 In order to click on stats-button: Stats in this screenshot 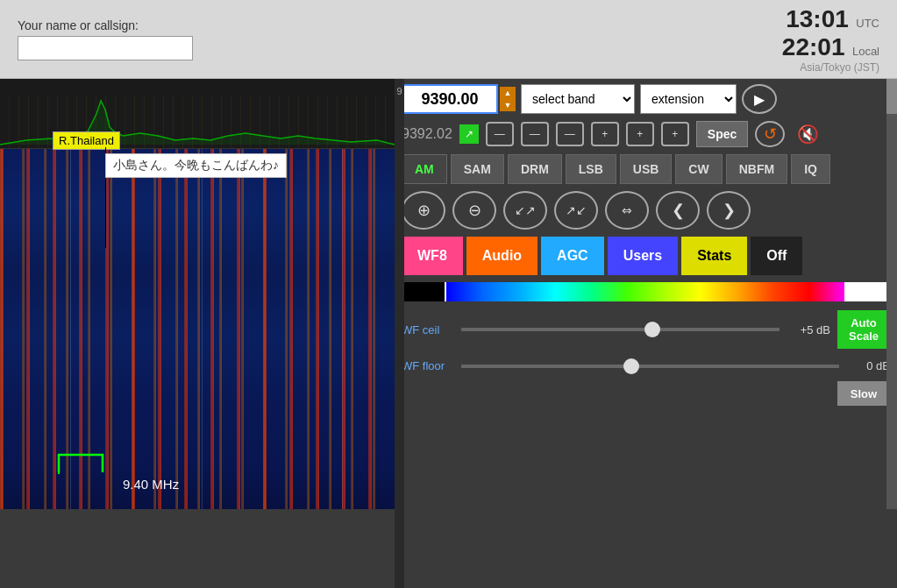, I will do `click(714, 256)`.